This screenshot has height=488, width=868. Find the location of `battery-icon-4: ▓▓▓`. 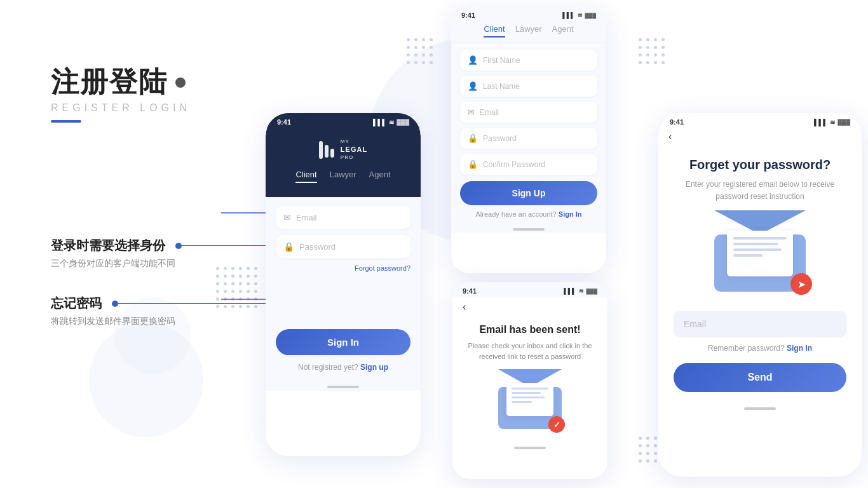

battery-icon-4: ▓▓▓ is located at coordinates (844, 122).